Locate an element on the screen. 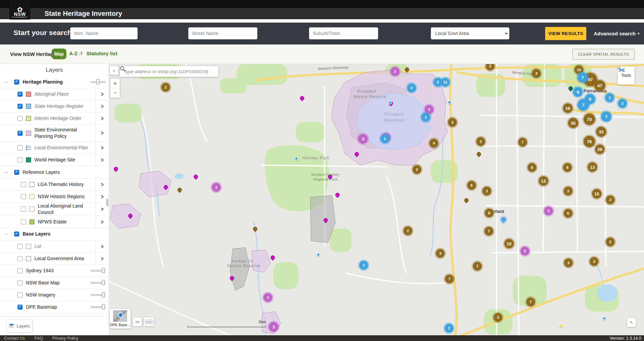  suburb-town-input is located at coordinates (343, 33).